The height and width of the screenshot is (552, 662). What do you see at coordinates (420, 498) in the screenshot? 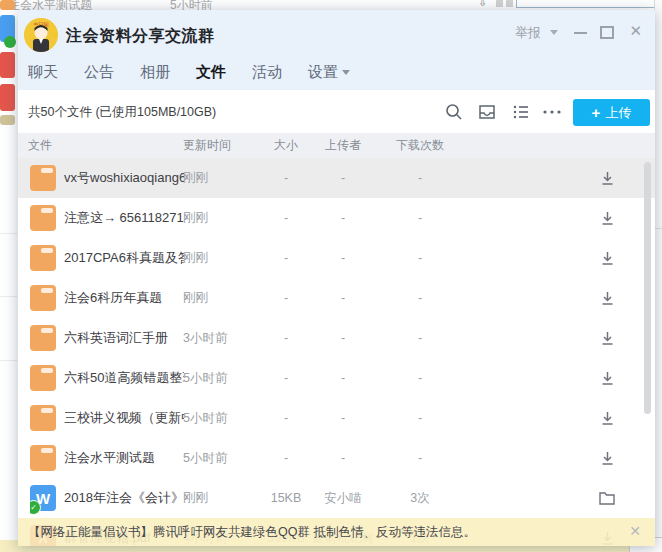
I see `file-download-count: 3次` at bounding box center [420, 498].